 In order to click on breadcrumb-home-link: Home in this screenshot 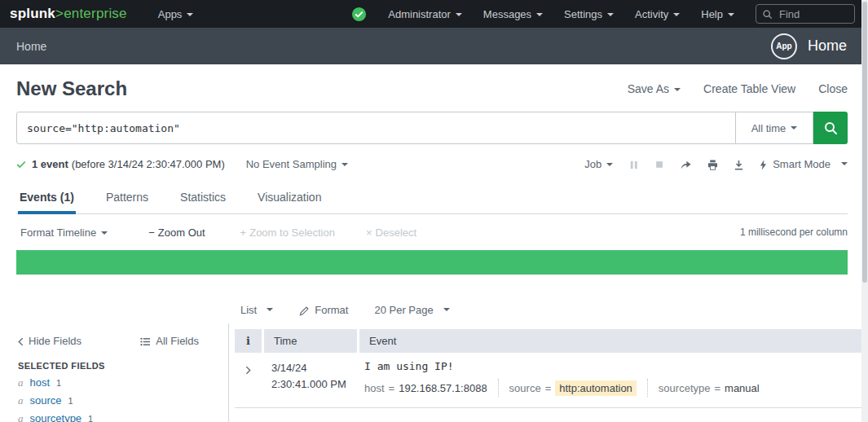, I will do `click(31, 46)`.